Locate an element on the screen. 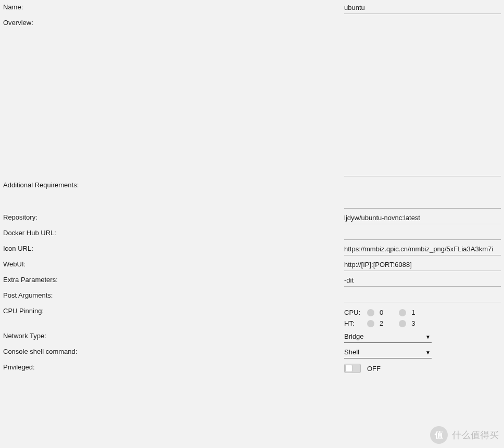 The height and width of the screenshot is (448, 504). extra-params-label: Extra Parameters: is located at coordinates (174, 279).